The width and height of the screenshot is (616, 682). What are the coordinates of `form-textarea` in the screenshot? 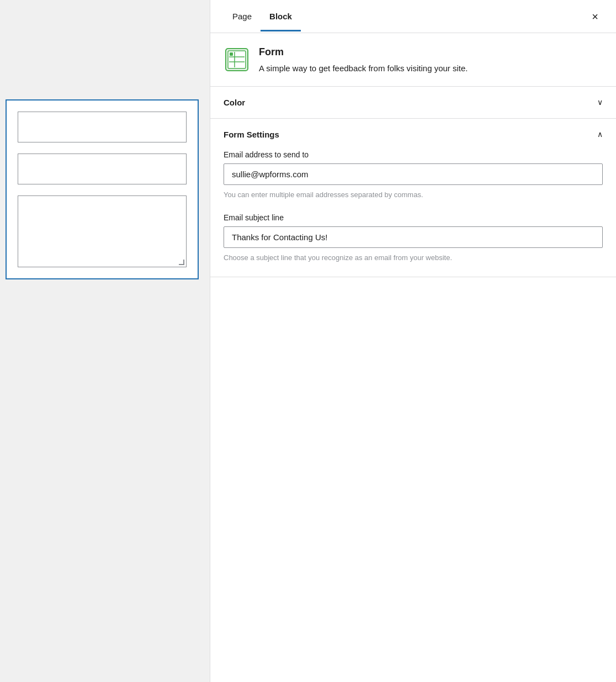 It's located at (102, 231).